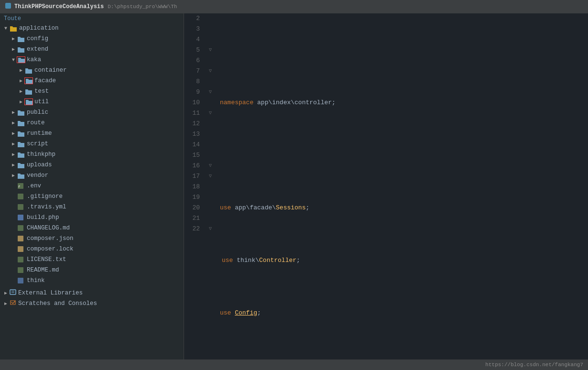 The width and height of the screenshot is (588, 370). Describe the element at coordinates (21, 249) in the screenshot. I see `file-icon-composer-lock` at that location.